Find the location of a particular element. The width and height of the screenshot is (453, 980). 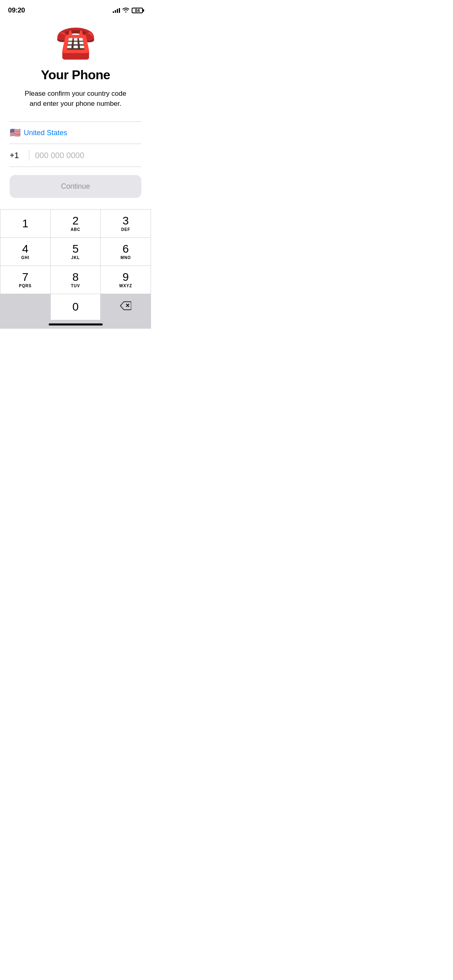

numpad-key-3: 3 DEF is located at coordinates (126, 224).